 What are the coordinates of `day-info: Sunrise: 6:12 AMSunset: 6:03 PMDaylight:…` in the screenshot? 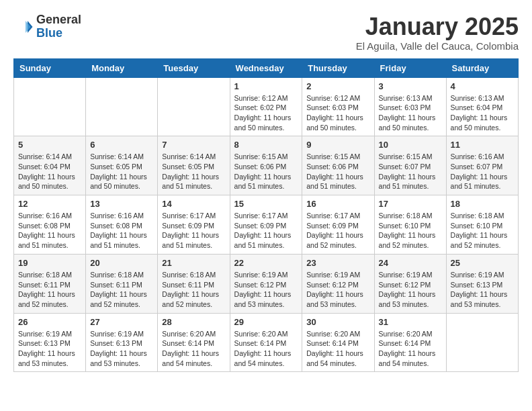 It's located at (338, 113).